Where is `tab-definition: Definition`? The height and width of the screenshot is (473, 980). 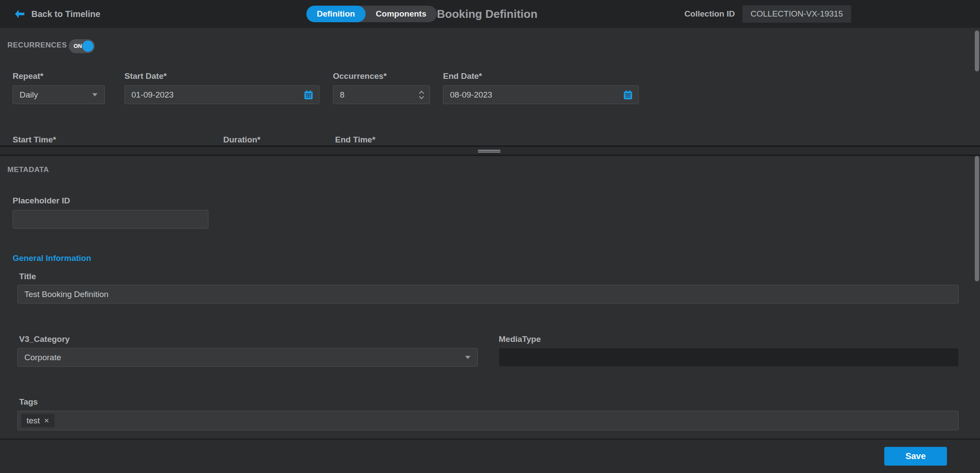 tab-definition: Definition is located at coordinates (336, 14).